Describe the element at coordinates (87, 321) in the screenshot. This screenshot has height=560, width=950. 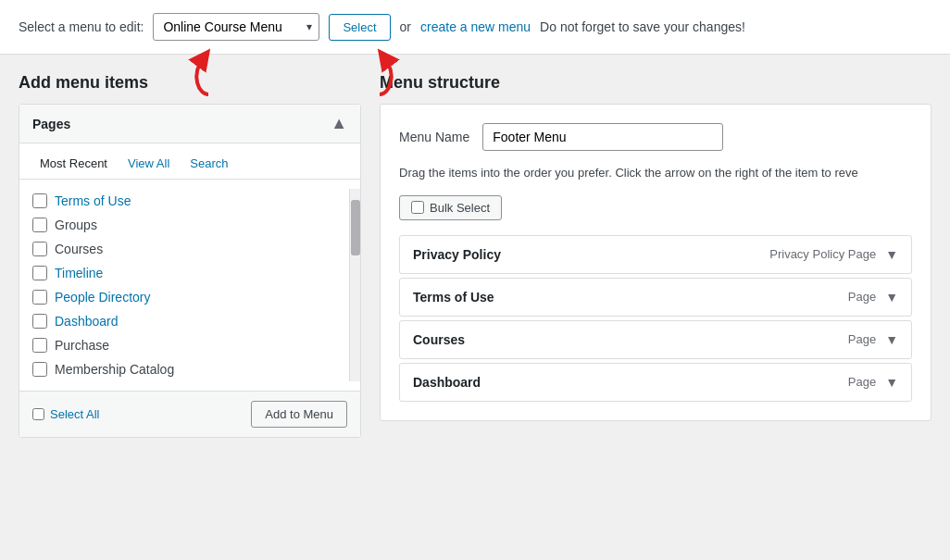
I see `dashboard-label: Dashboard` at that location.